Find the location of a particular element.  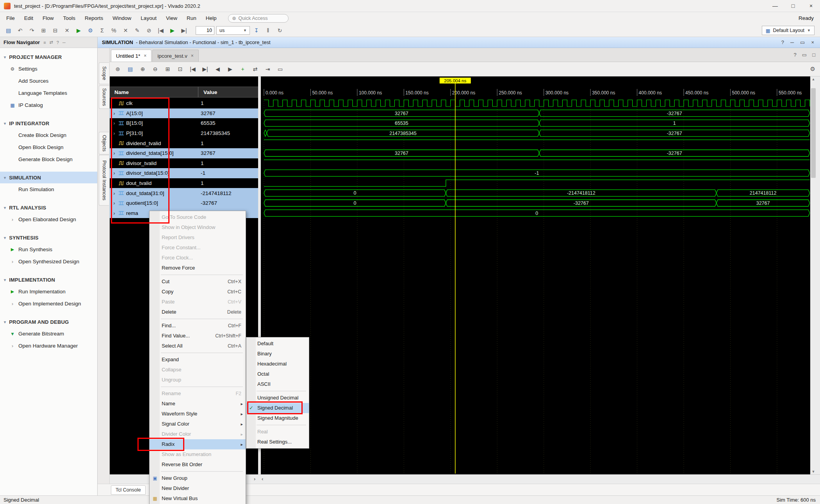

signal-value-quotient-15-0: -32767 is located at coordinates (228, 203).